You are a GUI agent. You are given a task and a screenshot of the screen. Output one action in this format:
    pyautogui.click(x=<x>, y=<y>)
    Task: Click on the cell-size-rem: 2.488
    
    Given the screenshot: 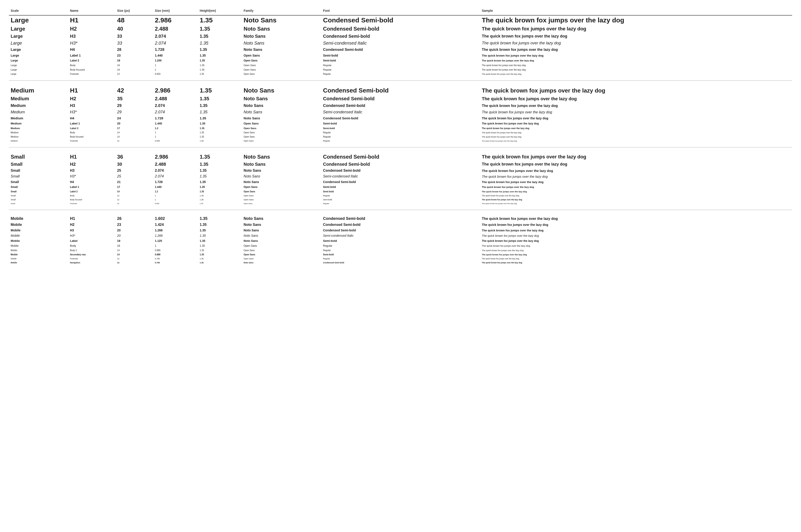 What is the action you would take?
    pyautogui.click(x=176, y=29)
    